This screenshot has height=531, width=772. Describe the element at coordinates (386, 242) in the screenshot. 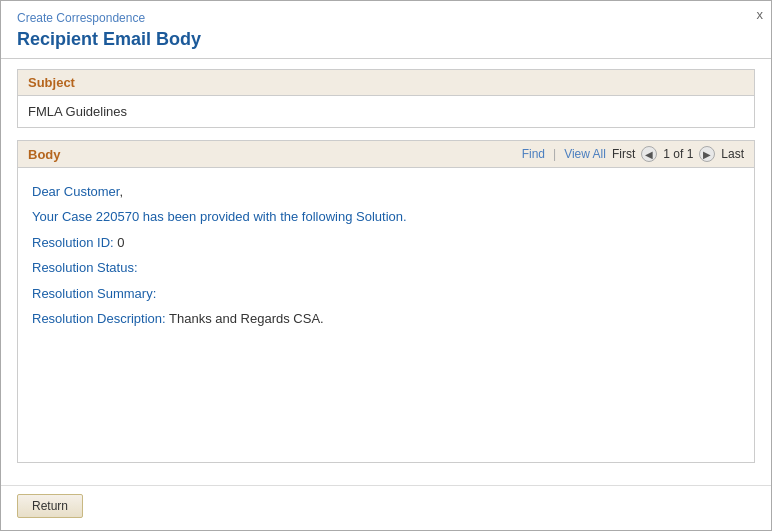

I see `body-line-3: Resolution ID: 0` at that location.